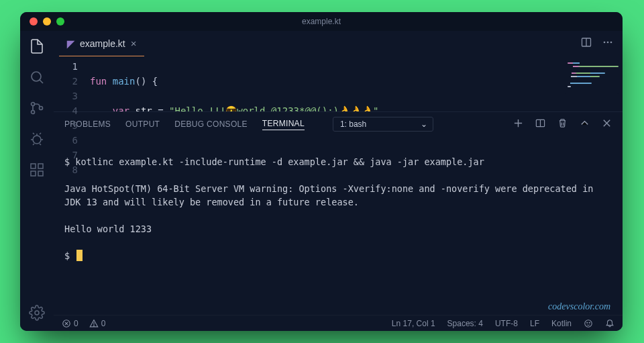 Image resolution: width=644 pixels, height=343 pixels. I want to click on terminal-line: $ kotlinc example.kt -include-runtime -d…, so click(338, 162).